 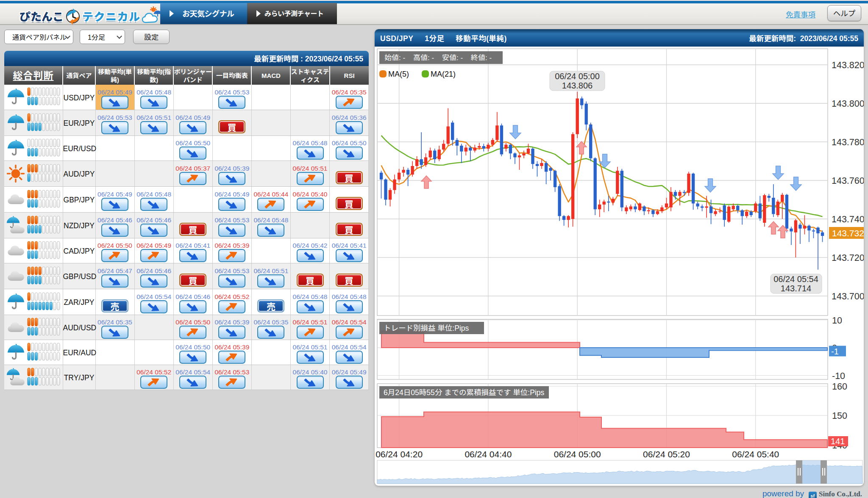 What do you see at coordinates (438, 57) in the screenshot?
I see `svg-text:始値: - 高値: - 安値: - 終値:: 始値: - 高値: - 安値: - 終値: -` at bounding box center [438, 57].